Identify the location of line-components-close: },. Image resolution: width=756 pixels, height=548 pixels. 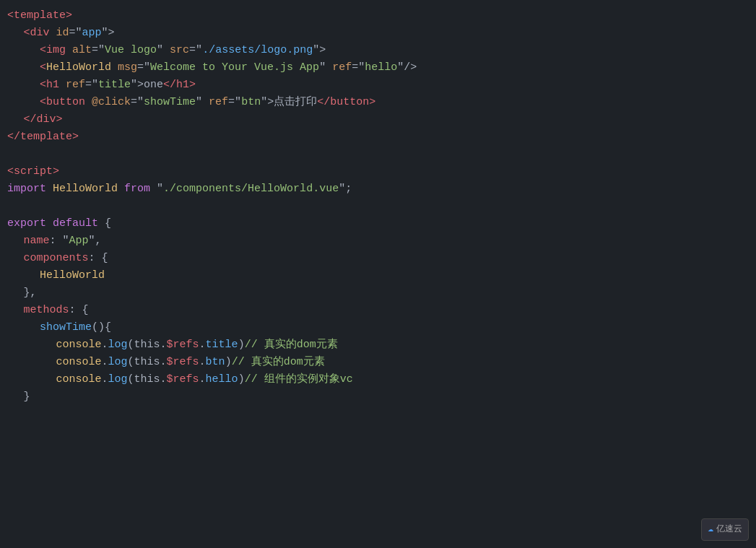
(381, 293).